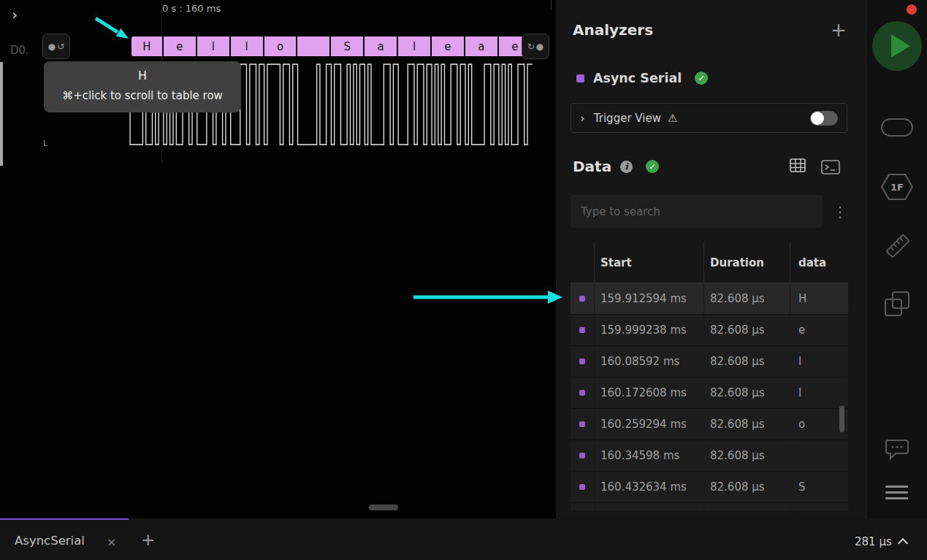 The image size is (927, 560). What do you see at coordinates (45, 143) in the screenshot?
I see `logic-low-marker: L` at bounding box center [45, 143].